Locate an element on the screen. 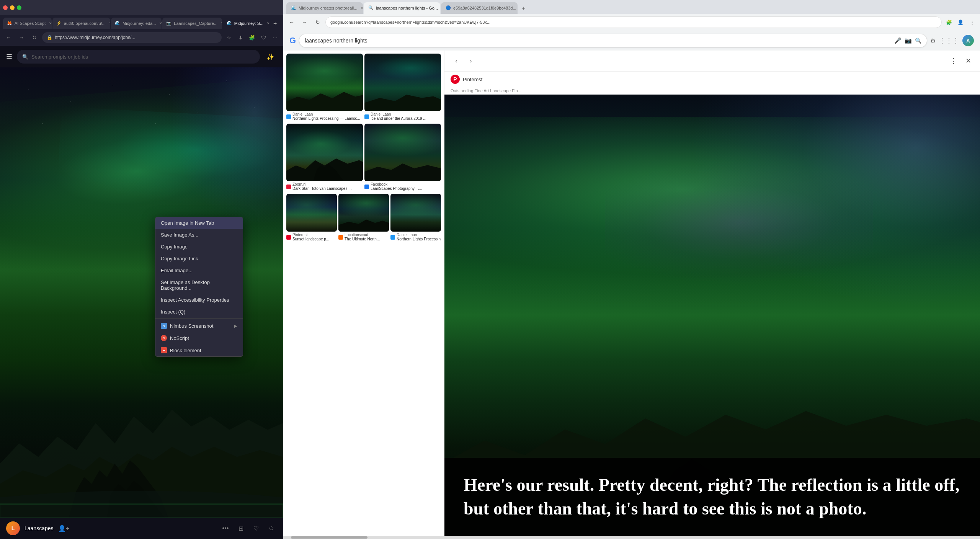 The height and width of the screenshot is (539, 980). google-profile-area: ⚙ ⋮⋮⋮ A is located at coordinates (952, 41).